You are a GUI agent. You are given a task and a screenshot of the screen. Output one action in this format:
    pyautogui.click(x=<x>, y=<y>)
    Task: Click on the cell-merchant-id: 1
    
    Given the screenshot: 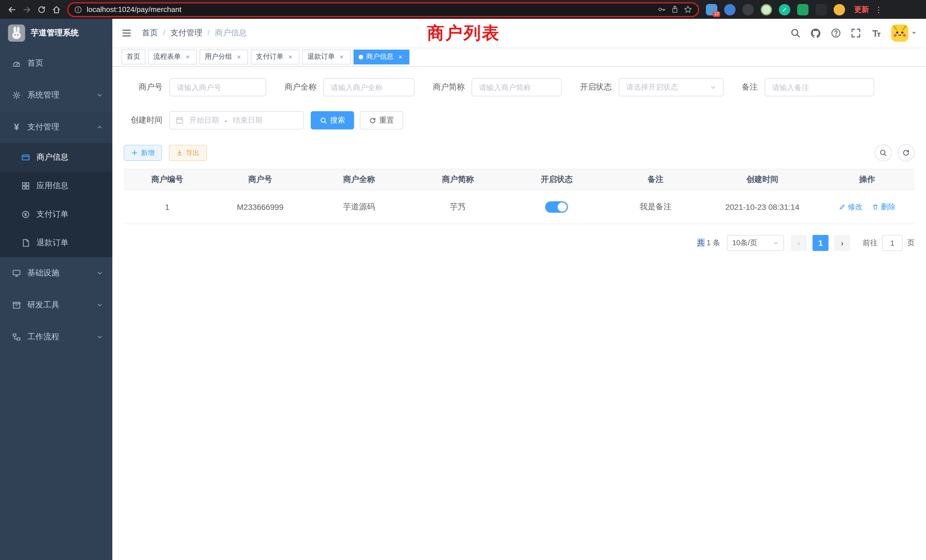 What is the action you would take?
    pyautogui.click(x=167, y=207)
    